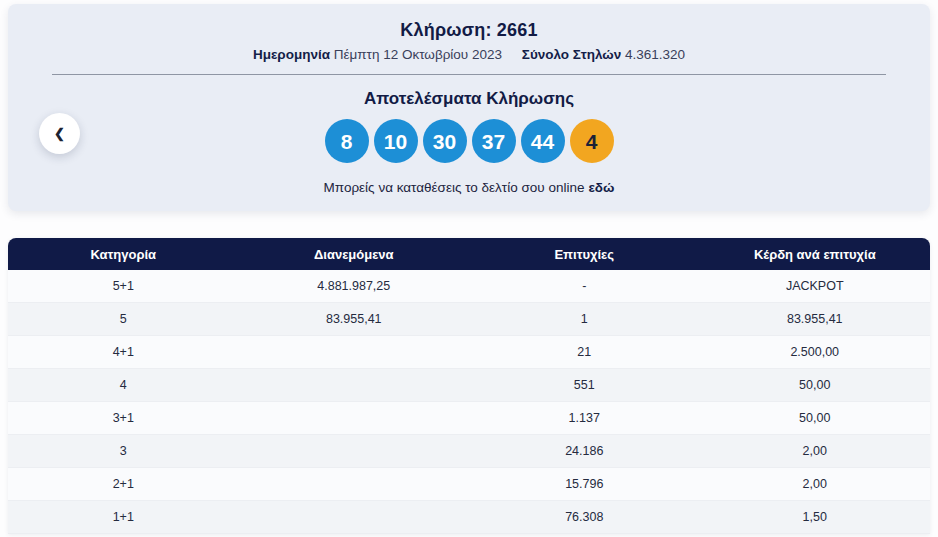 Image resolution: width=938 pixels, height=537 pixels. I want to click on cell-category: 5, so click(124, 320).